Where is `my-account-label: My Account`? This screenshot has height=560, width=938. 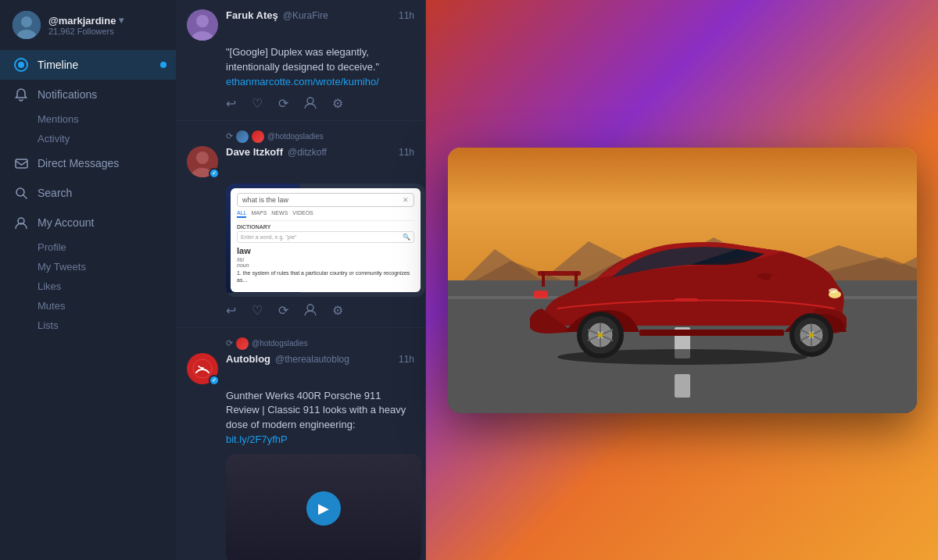
my-account-label: My Account is located at coordinates (66, 223).